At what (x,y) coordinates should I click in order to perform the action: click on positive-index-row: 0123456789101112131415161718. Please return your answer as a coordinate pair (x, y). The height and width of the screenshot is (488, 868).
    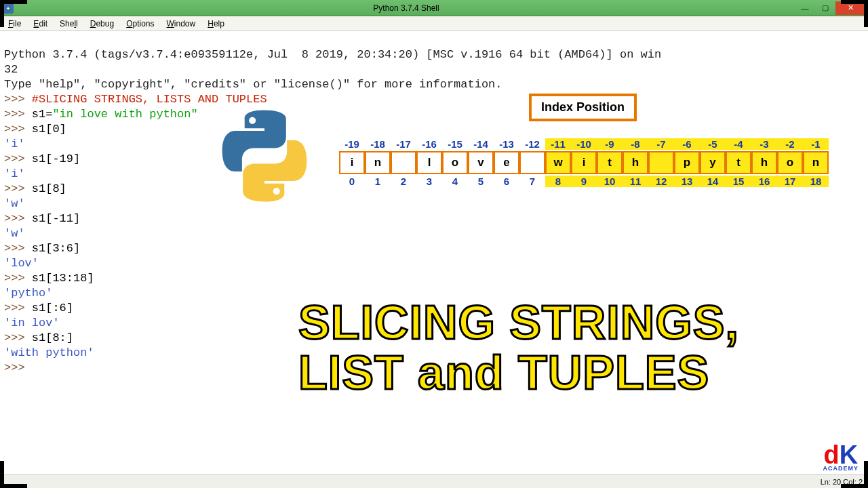
    Looking at the image, I should click on (584, 182).